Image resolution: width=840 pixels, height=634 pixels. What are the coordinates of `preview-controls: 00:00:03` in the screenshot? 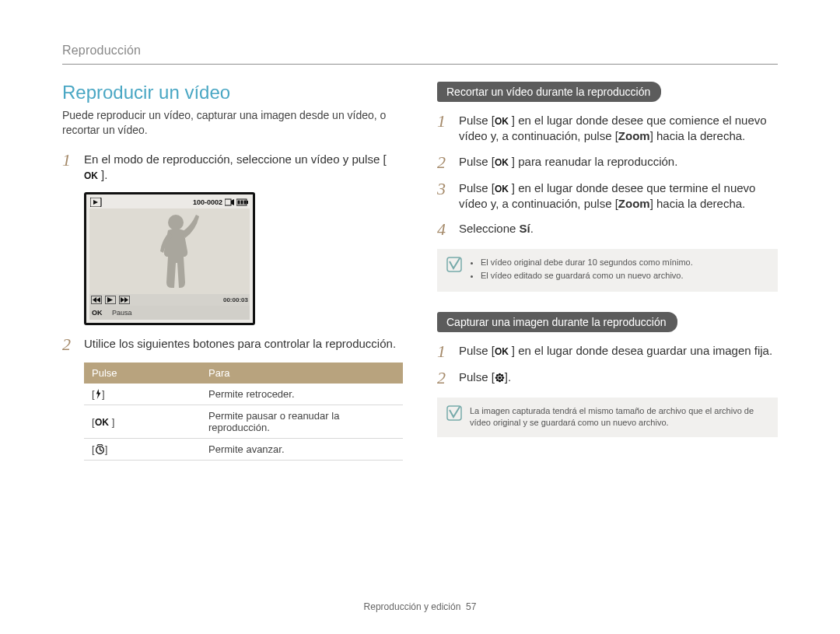 It's located at (170, 300).